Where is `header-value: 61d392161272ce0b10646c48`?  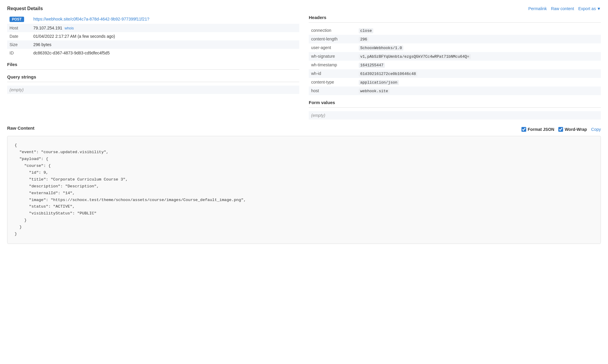 header-value: 61d392161272ce0b10646c48 is located at coordinates (388, 74).